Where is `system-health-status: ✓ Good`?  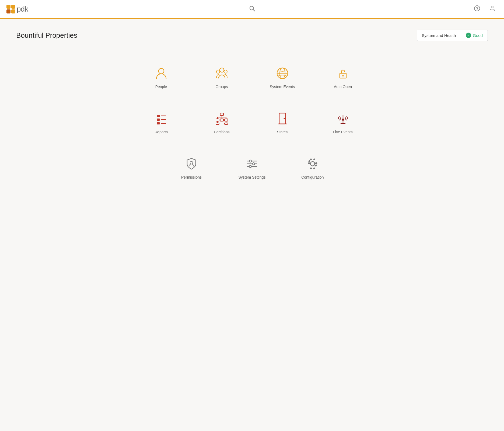
system-health-status: ✓ Good is located at coordinates (474, 35).